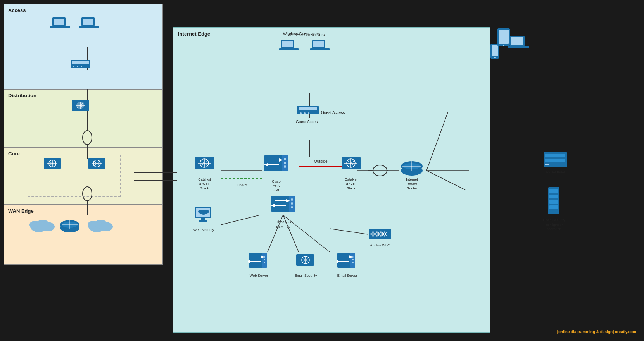  I want to click on web-security: Web Security, so click(204, 219).